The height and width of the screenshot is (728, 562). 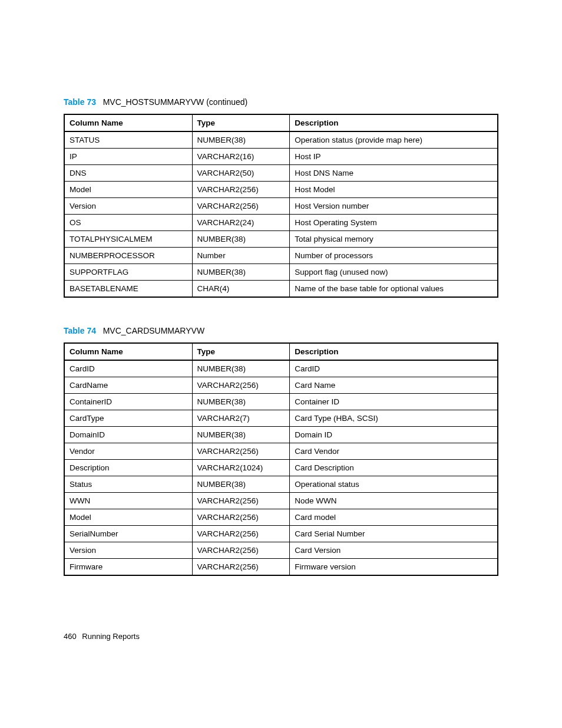 I want to click on table-cell: SUPPORTFLAG, so click(x=128, y=272).